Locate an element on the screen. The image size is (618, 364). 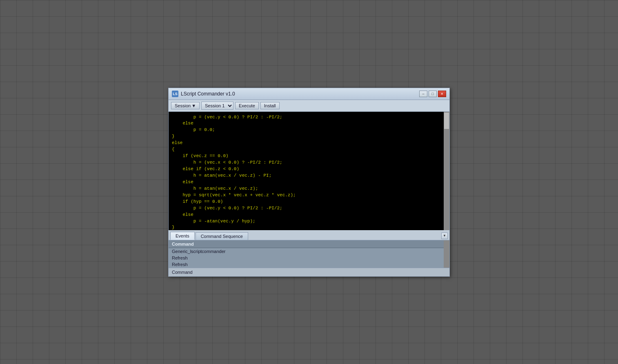
code-content: p = (vec.y < 0.0) ? PI/2 : -PI/2; else p… is located at coordinates (309, 172).